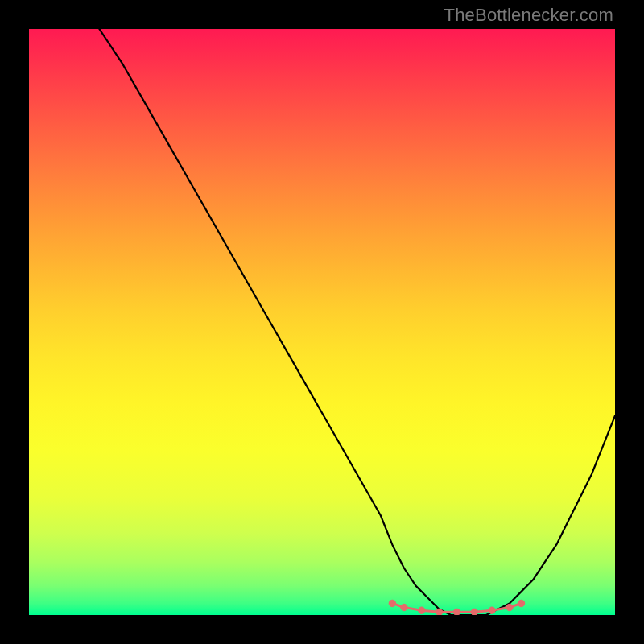  Describe the element at coordinates (457, 607) in the screenshot. I see `optimal-range-markers` at that location.